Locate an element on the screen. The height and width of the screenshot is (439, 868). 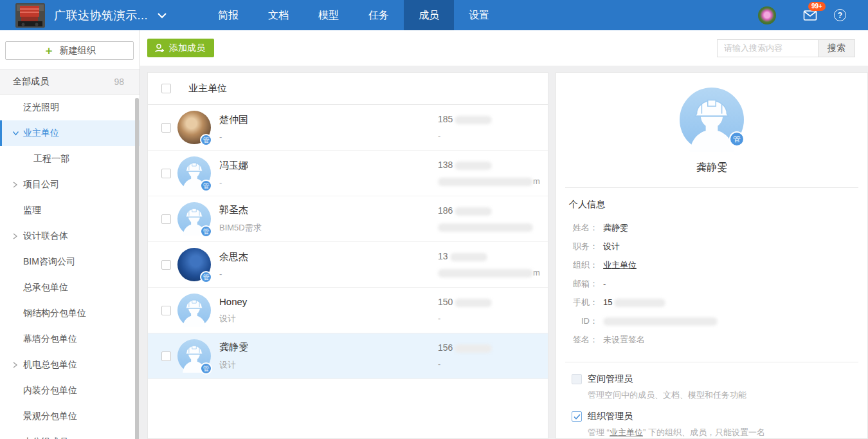
member-row: 管龚静雯设计156- is located at coordinates (348, 357).